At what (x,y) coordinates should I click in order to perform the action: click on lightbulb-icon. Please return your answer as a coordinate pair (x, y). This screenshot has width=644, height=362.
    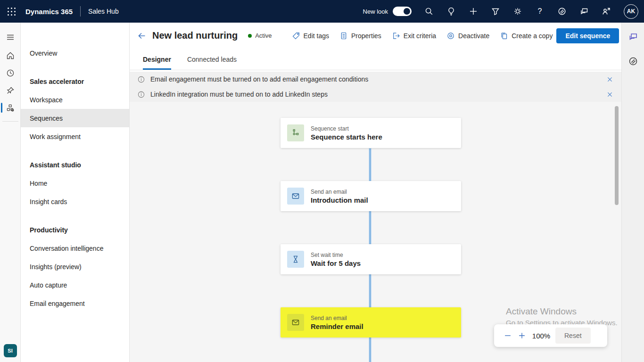
    Looking at the image, I should click on (451, 11).